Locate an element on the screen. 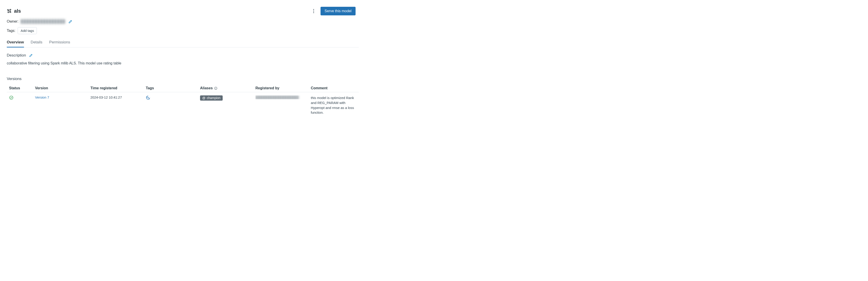  more-actions-button is located at coordinates (313, 11).